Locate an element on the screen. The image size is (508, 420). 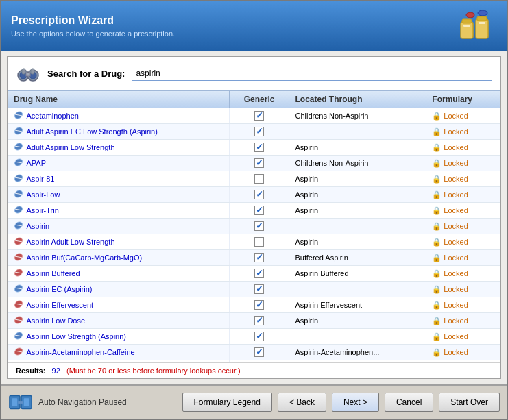
table-row: AcetaminophenChildrens Non-Aspirin🔒Locke… is located at coordinates (254, 116).